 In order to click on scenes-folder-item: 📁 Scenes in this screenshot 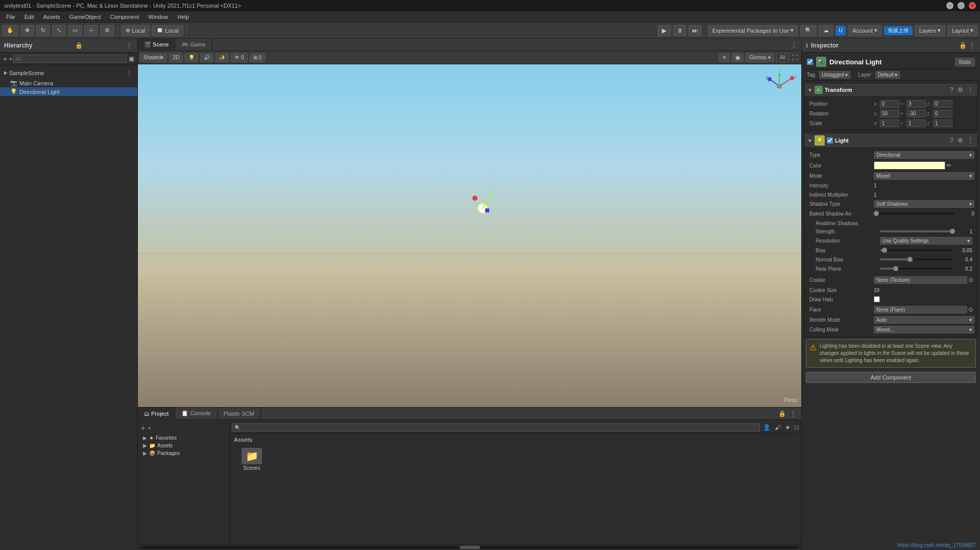, I will do `click(252, 460)`.